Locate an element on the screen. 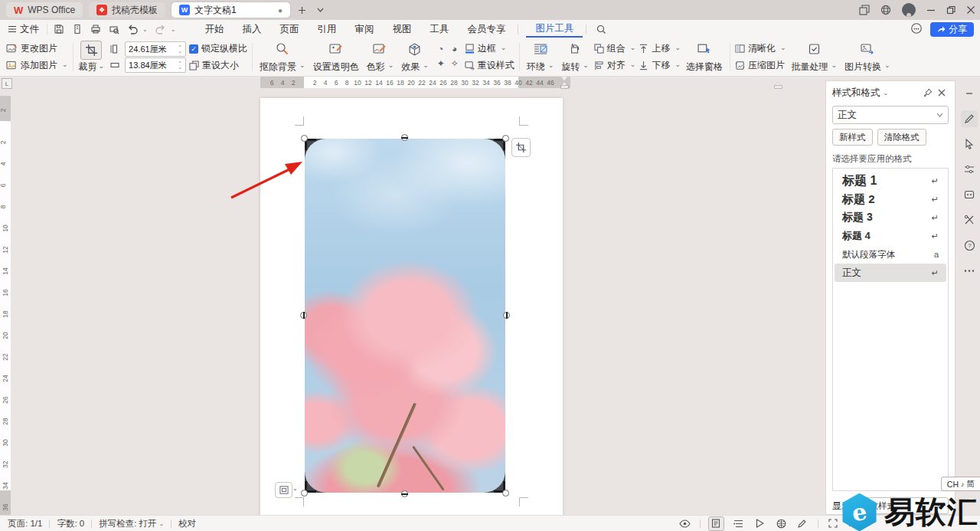 The height and width of the screenshot is (531, 980). resize-handle-bottom is located at coordinates (404, 493).